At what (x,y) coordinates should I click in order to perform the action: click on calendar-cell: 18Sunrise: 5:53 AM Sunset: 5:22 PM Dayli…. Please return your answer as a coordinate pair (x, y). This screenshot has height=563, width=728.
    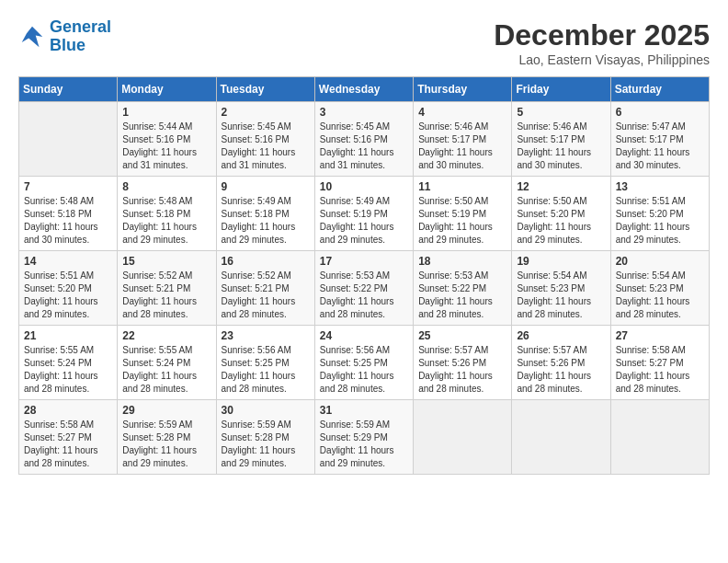
    Looking at the image, I should click on (463, 289).